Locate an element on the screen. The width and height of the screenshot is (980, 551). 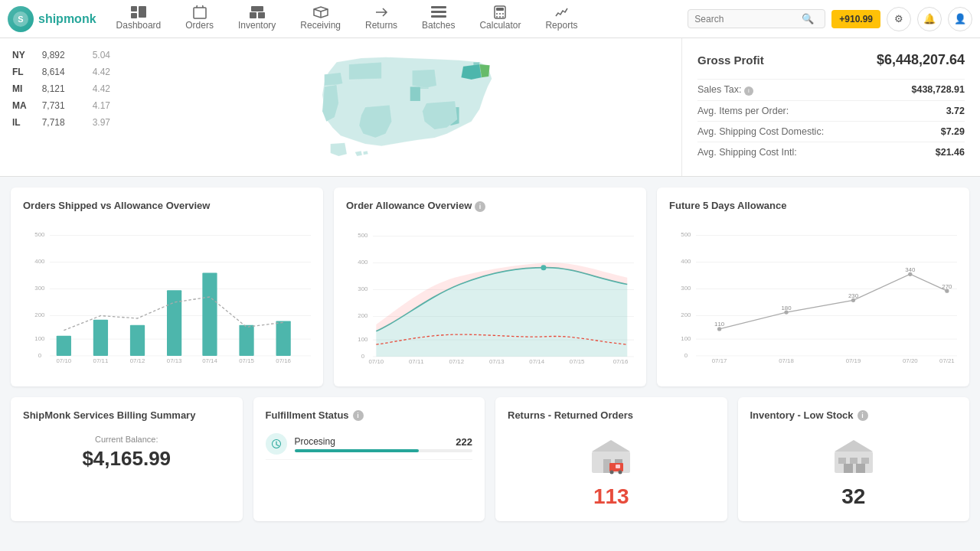
metric-row: Avg. Shipping Cost Domestic:$7.29 is located at coordinates (831, 132).